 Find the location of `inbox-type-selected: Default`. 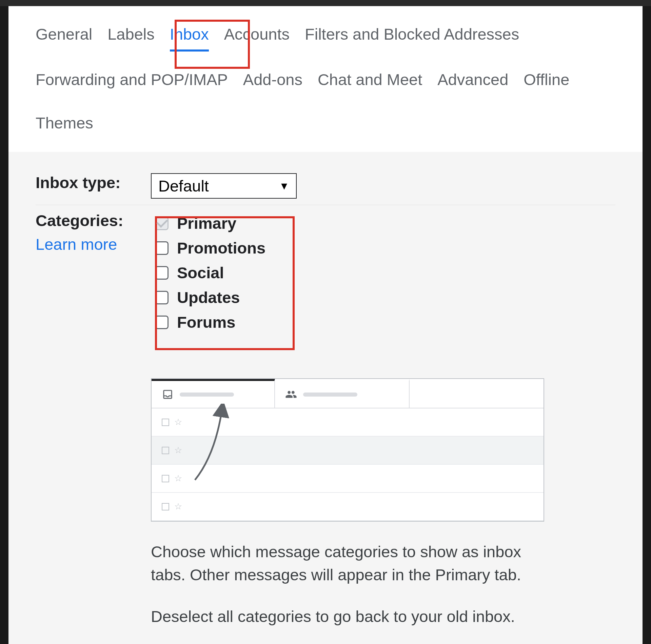

inbox-type-selected: Default is located at coordinates (184, 186).